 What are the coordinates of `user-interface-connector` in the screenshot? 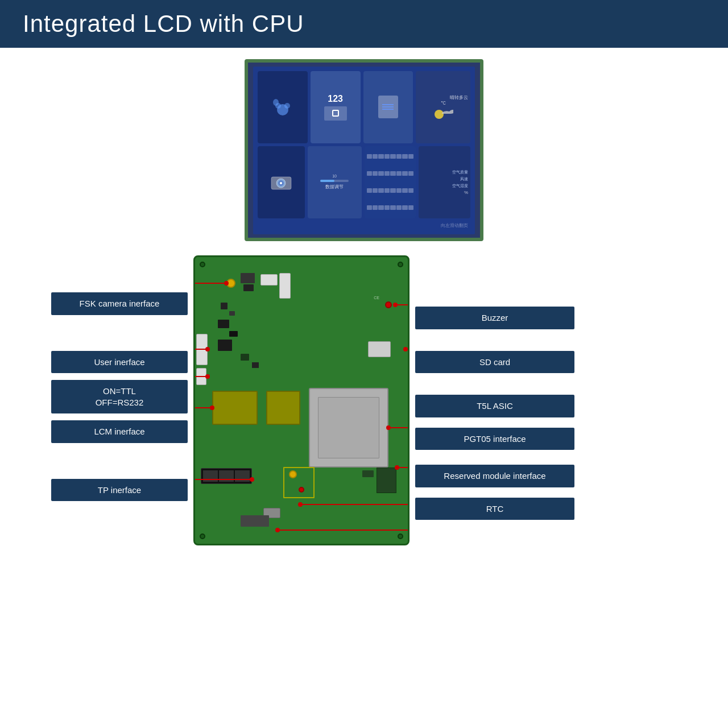 It's located at (202, 349).